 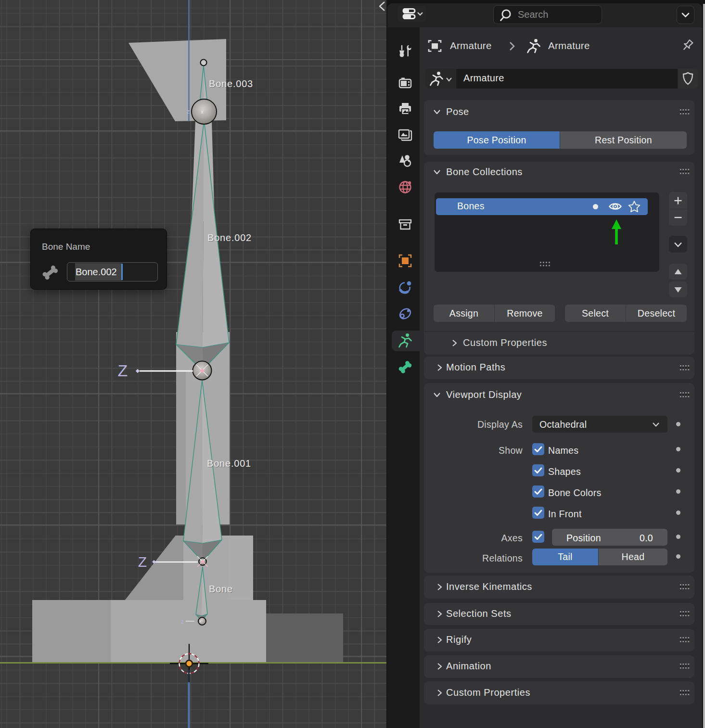 What do you see at coordinates (230, 238) in the screenshot?
I see `svg-text: Bone.002` at bounding box center [230, 238].